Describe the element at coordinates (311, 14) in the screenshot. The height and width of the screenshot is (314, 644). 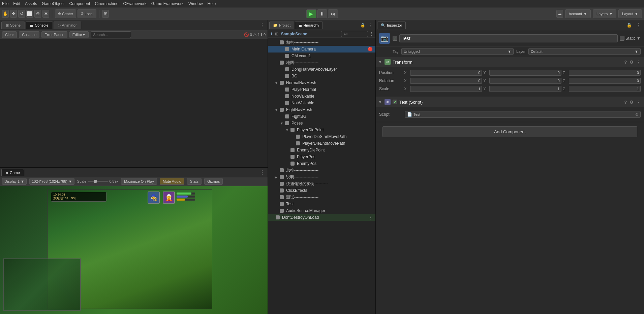
I see `play-button: ▶` at that location.